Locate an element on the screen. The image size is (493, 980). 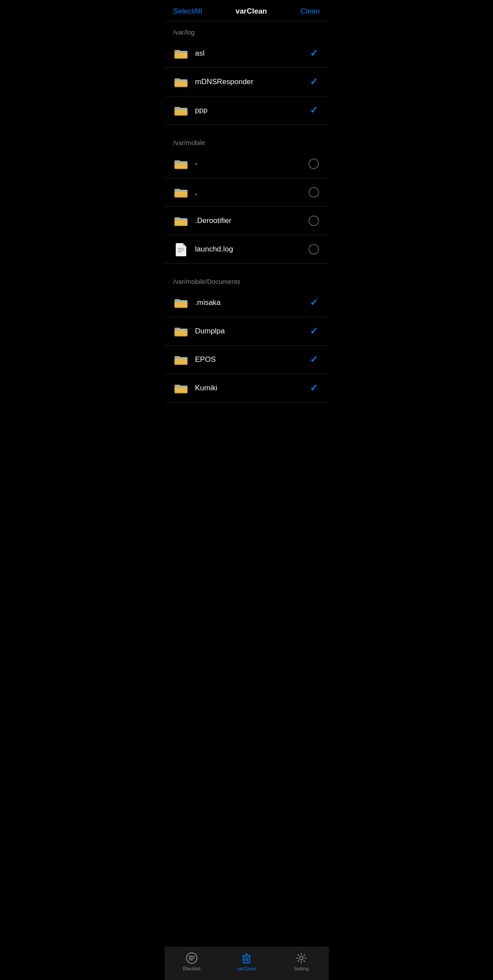
list-item-dash: - is located at coordinates (246, 164).